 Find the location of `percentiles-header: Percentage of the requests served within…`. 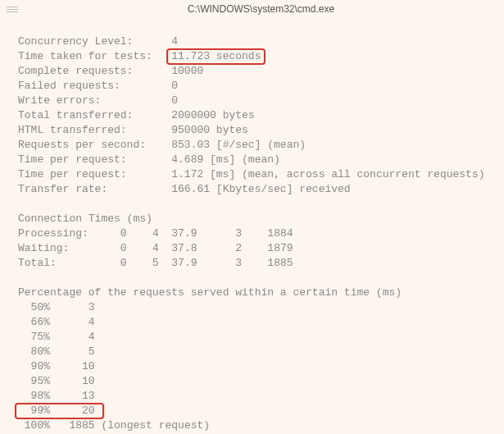

percentiles-header: Percentage of the requests served within… is located at coordinates (210, 292).